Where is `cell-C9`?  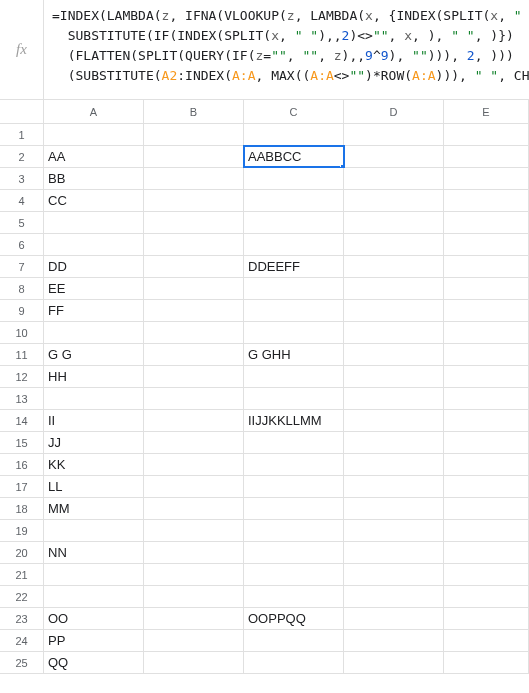 cell-C9 is located at coordinates (294, 310).